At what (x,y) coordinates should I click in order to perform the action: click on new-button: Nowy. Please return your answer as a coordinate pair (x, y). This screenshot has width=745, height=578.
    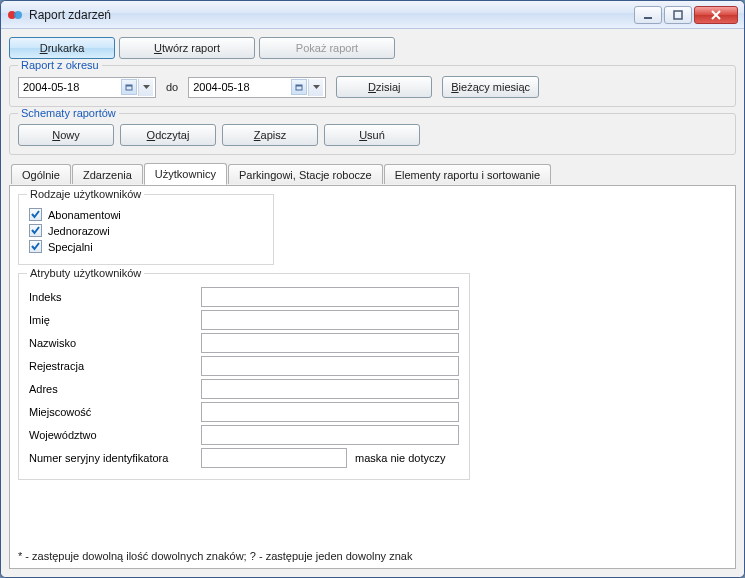
    Looking at the image, I should click on (66, 135).